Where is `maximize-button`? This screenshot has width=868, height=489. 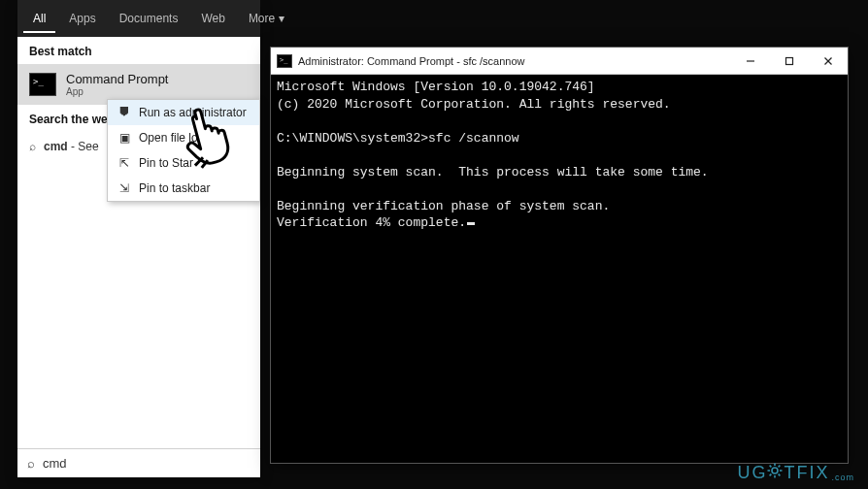
maximize-button is located at coordinates (789, 61).